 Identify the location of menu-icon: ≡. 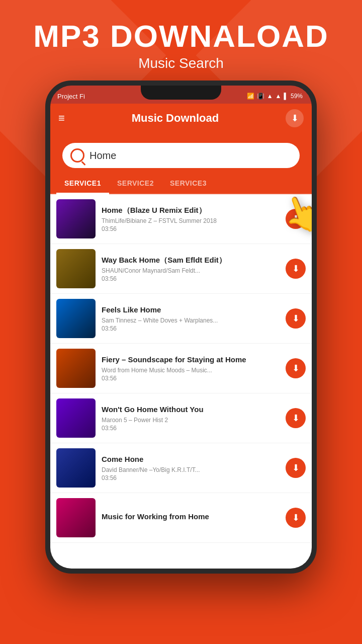
(61, 118).